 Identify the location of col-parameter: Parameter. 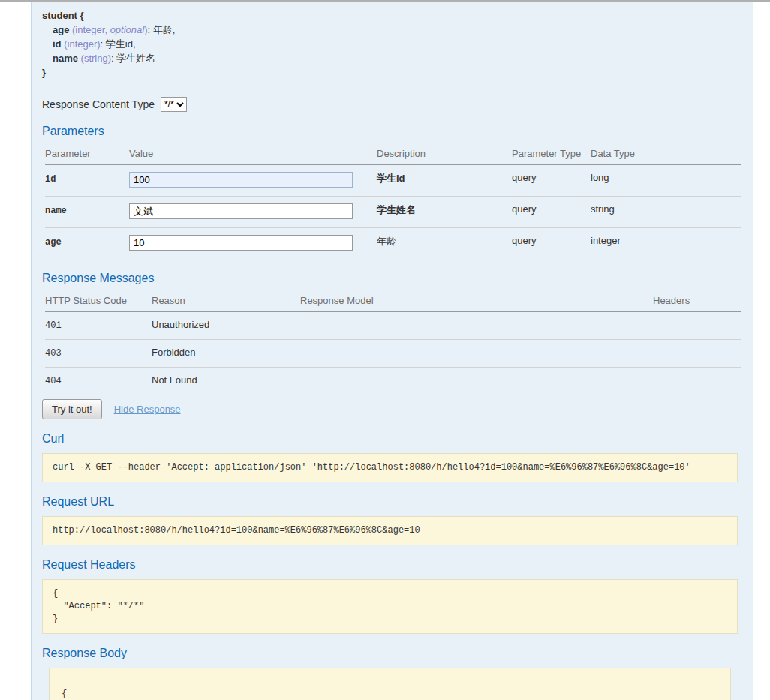
(87, 155).